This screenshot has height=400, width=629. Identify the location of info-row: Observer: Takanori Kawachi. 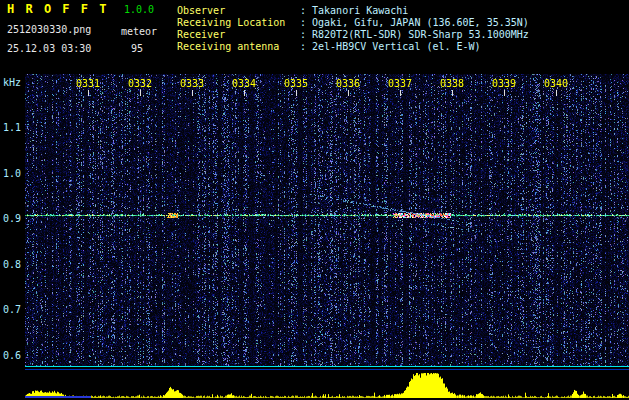
(292, 11).